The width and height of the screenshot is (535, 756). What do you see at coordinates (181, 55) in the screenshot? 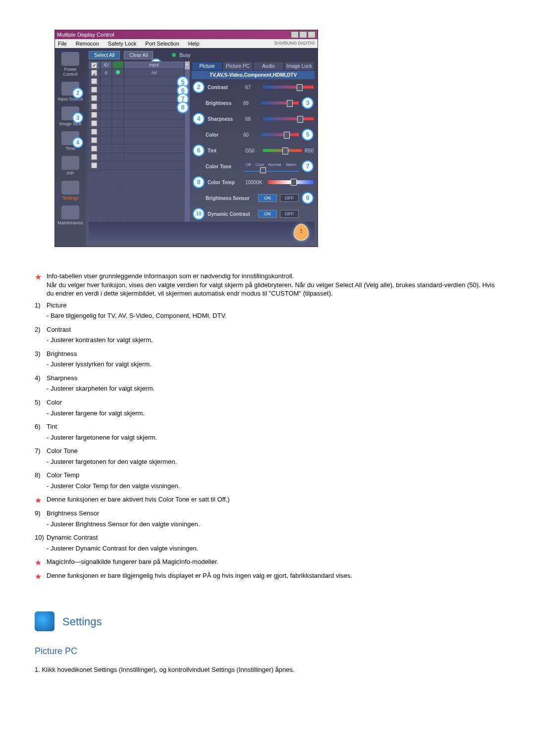
I see `busy-indicator: Busy` at bounding box center [181, 55].